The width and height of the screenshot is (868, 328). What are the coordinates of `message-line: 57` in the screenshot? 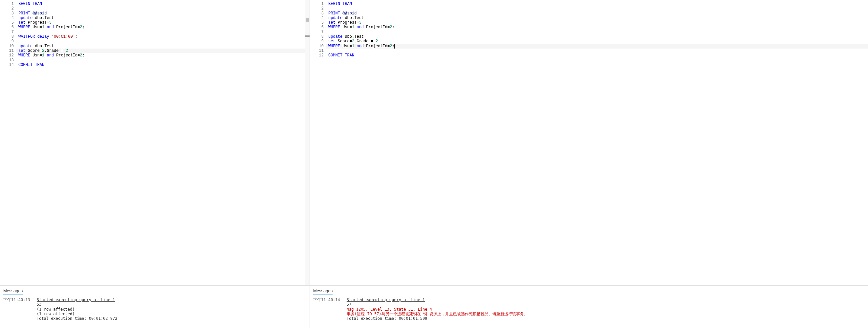 It's located at (437, 304).